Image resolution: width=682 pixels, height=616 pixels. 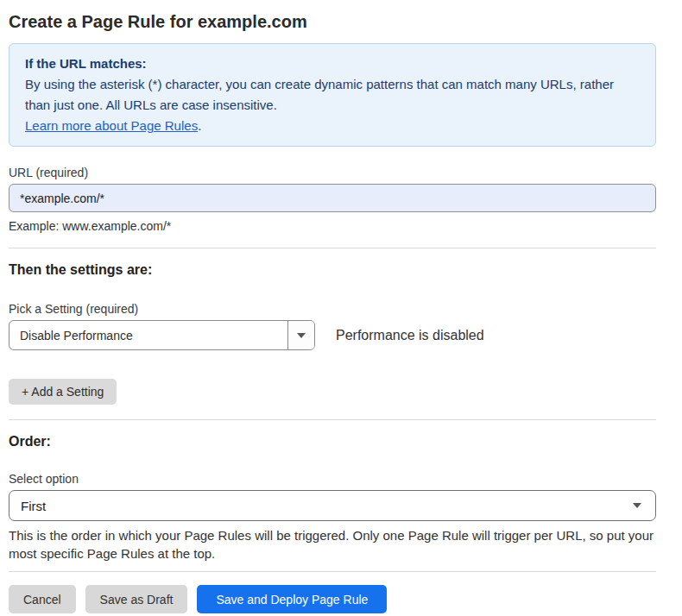 What do you see at coordinates (332, 173) in the screenshot?
I see `url-field-label: URL (required)` at bounding box center [332, 173].